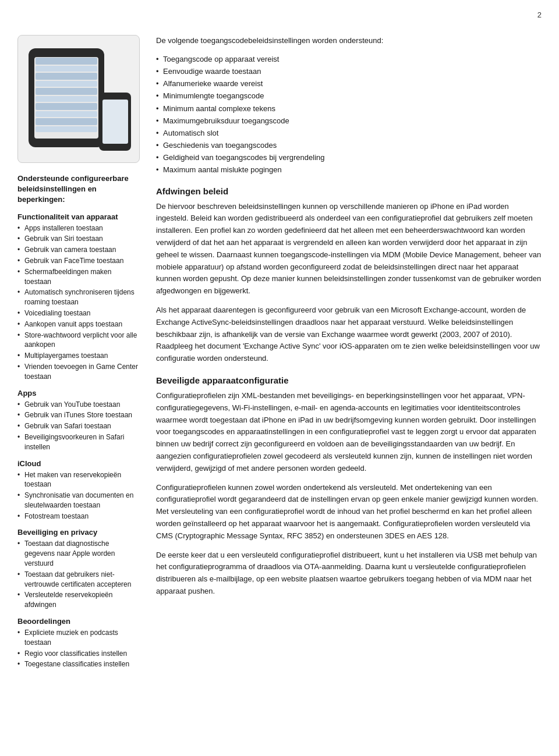 Image resolution: width=559 pixels, height=756 pixels. What do you see at coordinates (349, 170) in the screenshot?
I see `list-item: Maximum aantal mislukte pogingen` at bounding box center [349, 170].